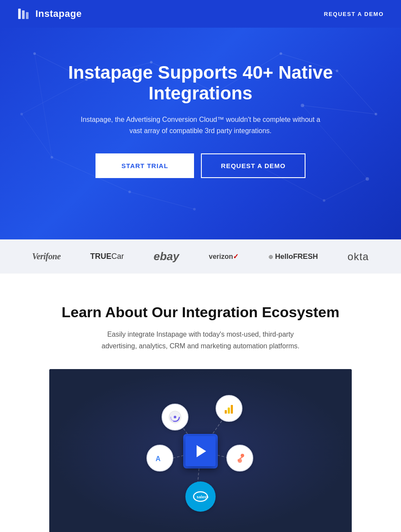  What do you see at coordinates (158, 459) in the screenshot?
I see `svg-text: A` at bounding box center [158, 459].